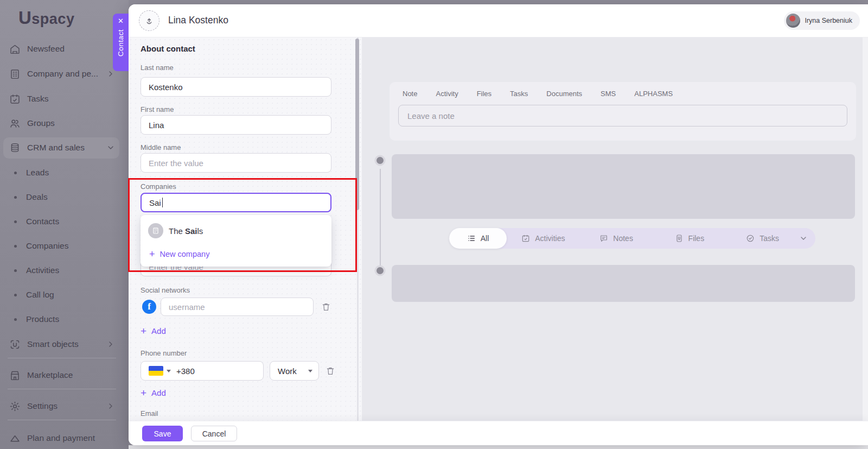  What do you see at coordinates (478, 238) in the screenshot?
I see `filter-all: All` at bounding box center [478, 238].